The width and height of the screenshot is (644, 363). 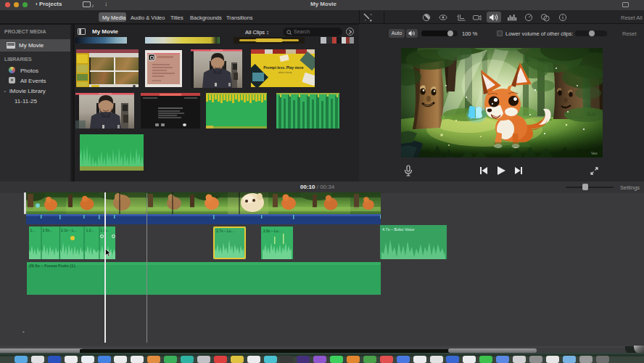 I want to click on svg-text: 2.7s – Lu..., so click(x=225, y=231).